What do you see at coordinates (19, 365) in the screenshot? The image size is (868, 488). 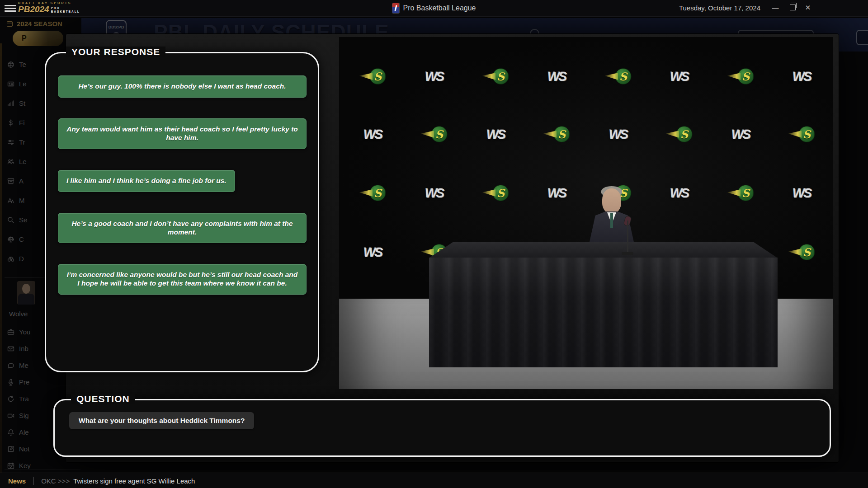 I see `sidebar-user-item-2: Me` at bounding box center [19, 365].